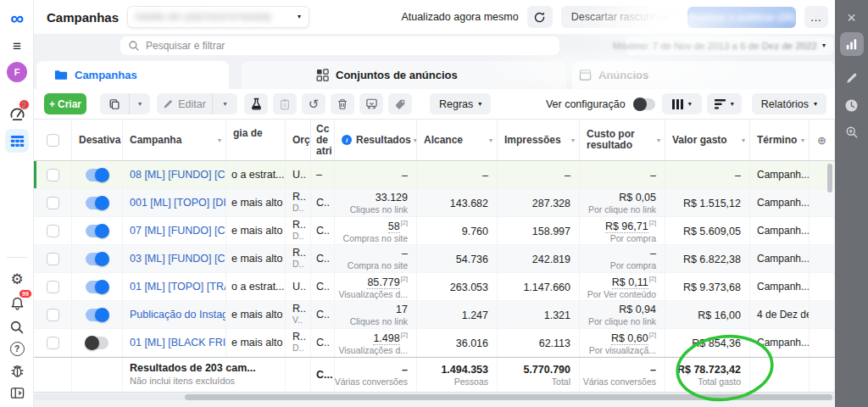  I want to click on collapse-panel-button, so click(17, 393).